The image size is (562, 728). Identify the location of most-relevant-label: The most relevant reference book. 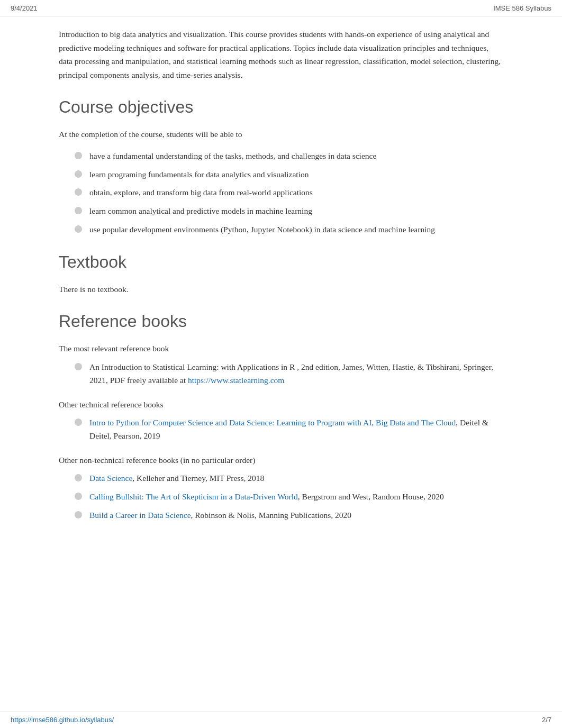
(281, 349).